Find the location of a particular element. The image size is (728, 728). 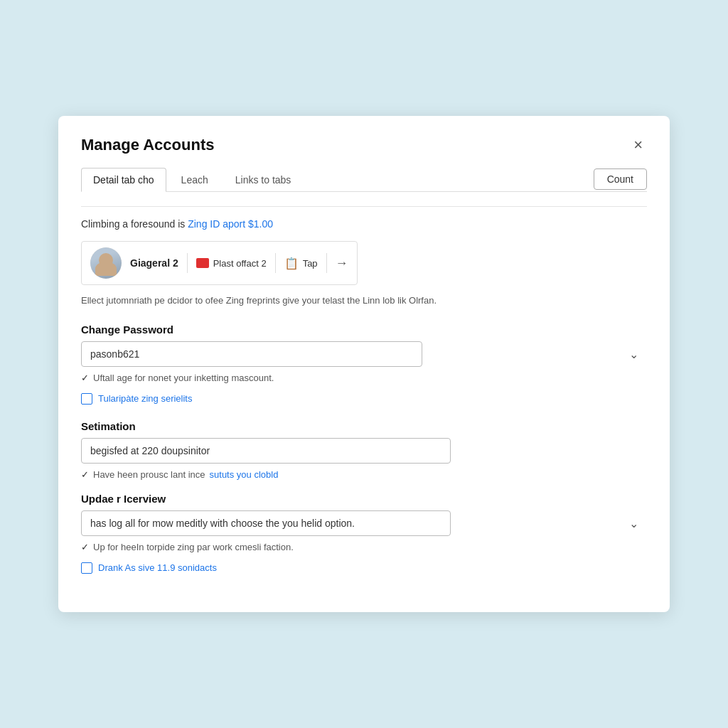

profile-divider3 is located at coordinates (327, 263).